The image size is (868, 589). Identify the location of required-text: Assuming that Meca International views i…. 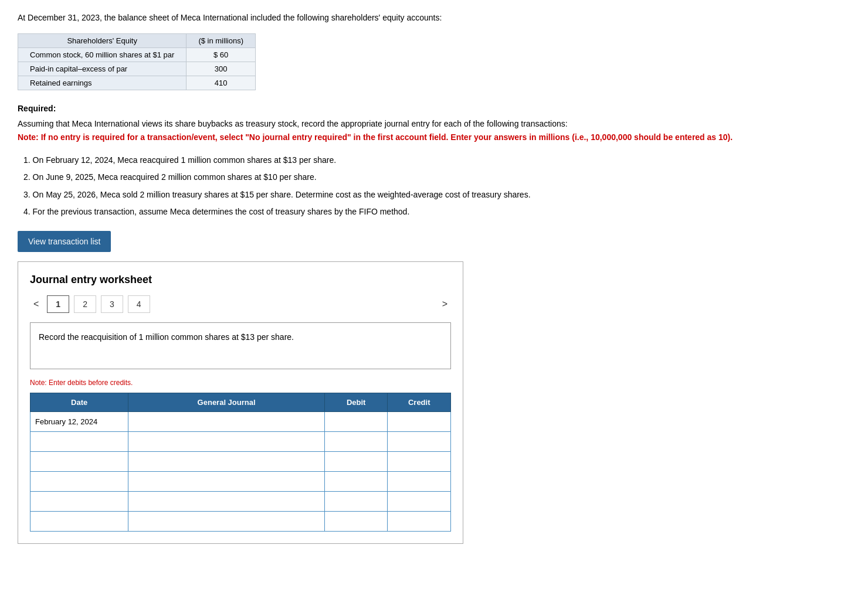
(434, 124).